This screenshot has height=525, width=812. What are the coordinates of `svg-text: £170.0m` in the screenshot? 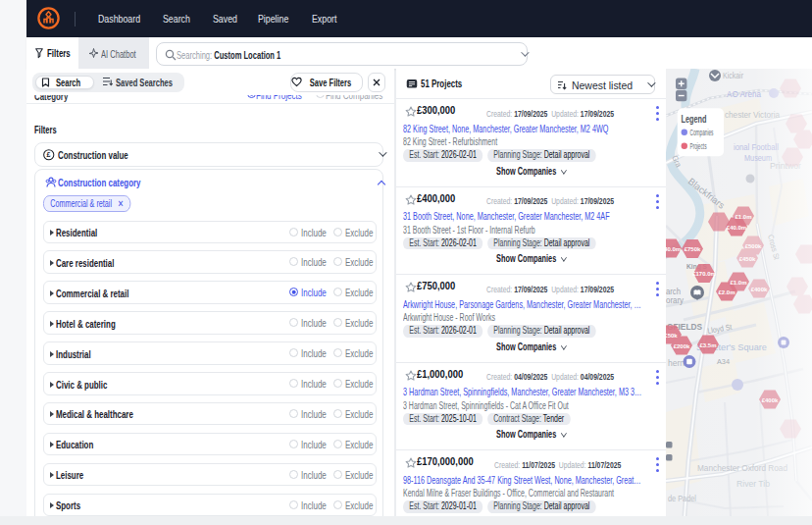 It's located at (704, 274).